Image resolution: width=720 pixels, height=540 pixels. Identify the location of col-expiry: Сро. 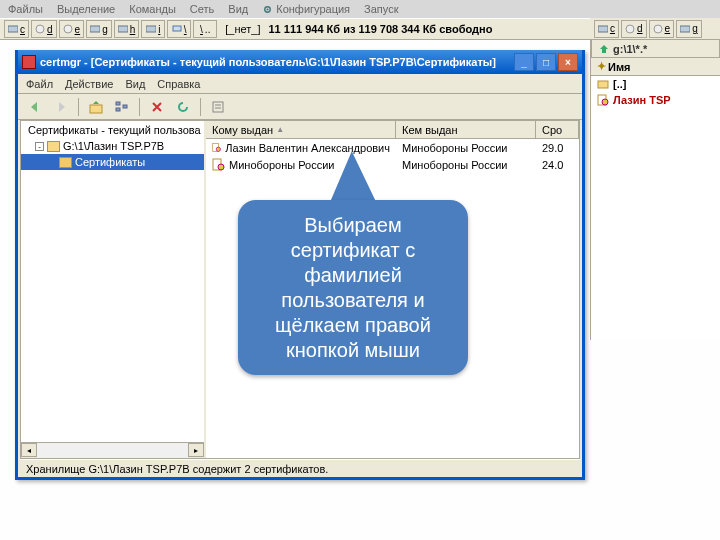
(558, 130).